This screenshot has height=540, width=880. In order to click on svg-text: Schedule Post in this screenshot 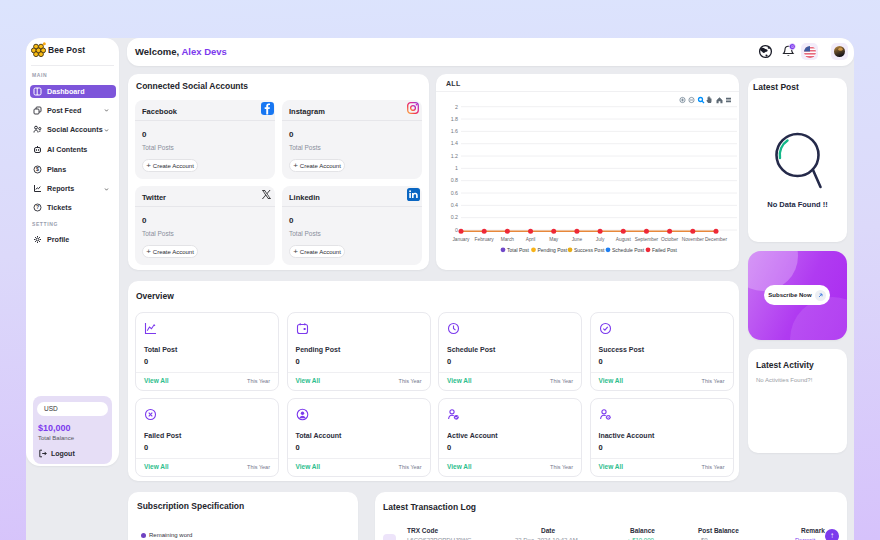, I will do `click(628, 250)`.